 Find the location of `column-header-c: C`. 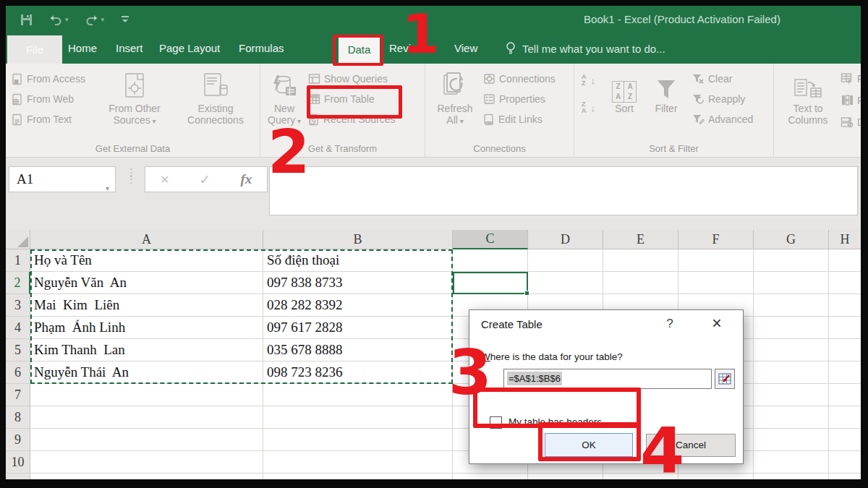

column-header-c: C is located at coordinates (490, 240).